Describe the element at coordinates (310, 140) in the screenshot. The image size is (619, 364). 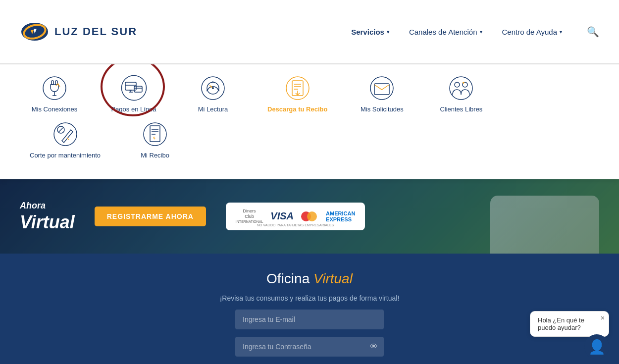
I see `menu-row-2: Corte por mantenimiento $ Mi Recibo` at that location.